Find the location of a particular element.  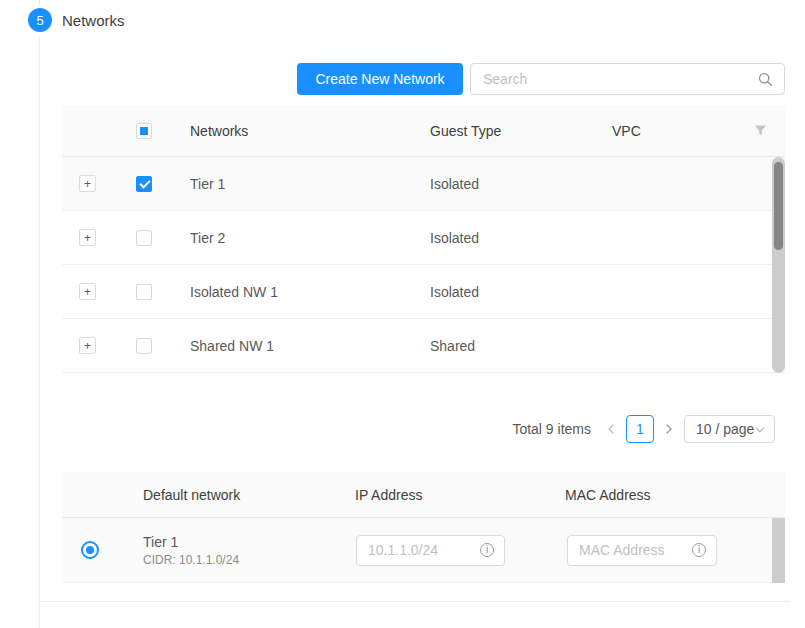

pagination-next-button is located at coordinates (669, 429).